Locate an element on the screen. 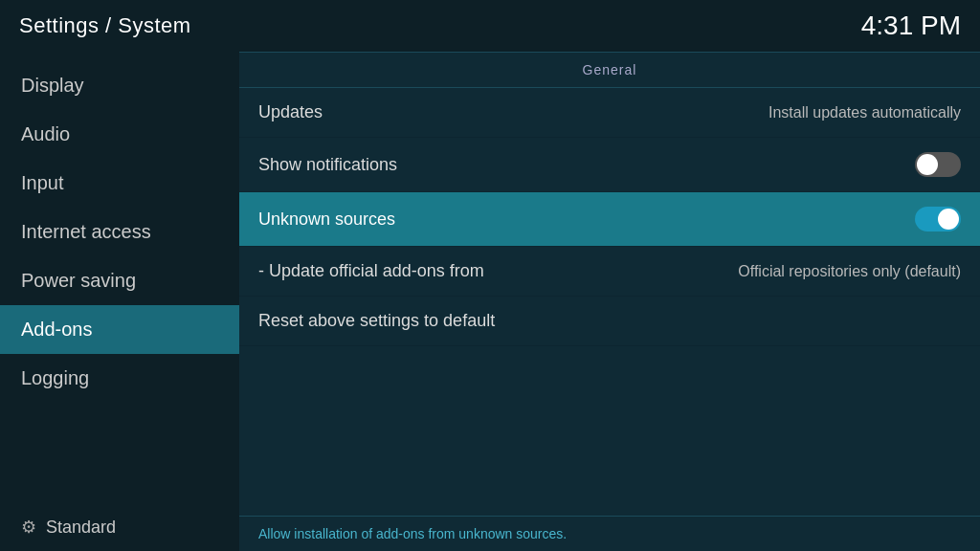 The image size is (980, 551). sidebar-item-input: Input is located at coordinates (120, 184).